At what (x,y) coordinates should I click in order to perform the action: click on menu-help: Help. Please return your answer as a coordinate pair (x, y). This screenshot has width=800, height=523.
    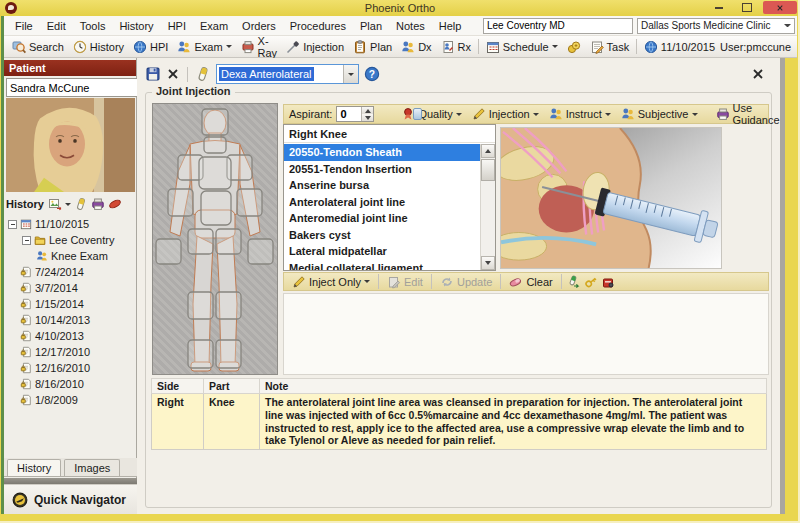
    Looking at the image, I should click on (450, 26).